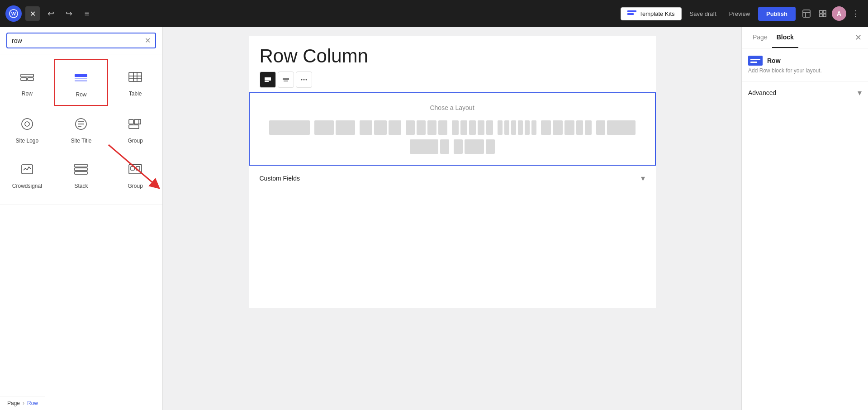  Describe the element at coordinates (81, 169) in the screenshot. I see `stack-icon` at that location.